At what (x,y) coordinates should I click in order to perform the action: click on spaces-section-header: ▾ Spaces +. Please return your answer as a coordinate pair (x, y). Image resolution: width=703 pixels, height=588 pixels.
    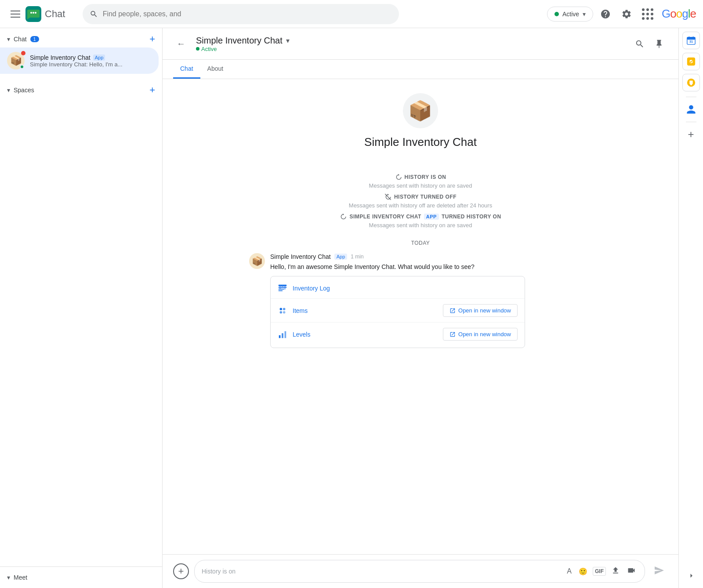
    Looking at the image, I should click on (81, 89).